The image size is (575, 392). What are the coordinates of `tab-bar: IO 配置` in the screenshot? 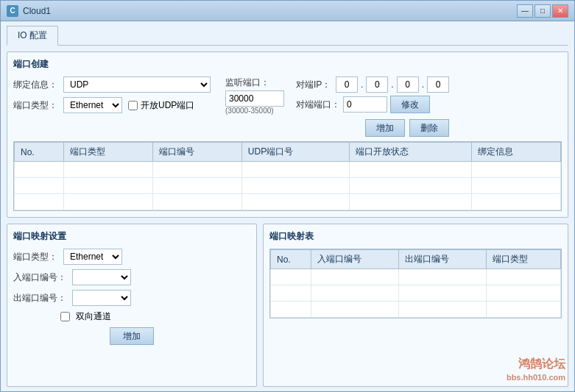 It's located at (287, 35).